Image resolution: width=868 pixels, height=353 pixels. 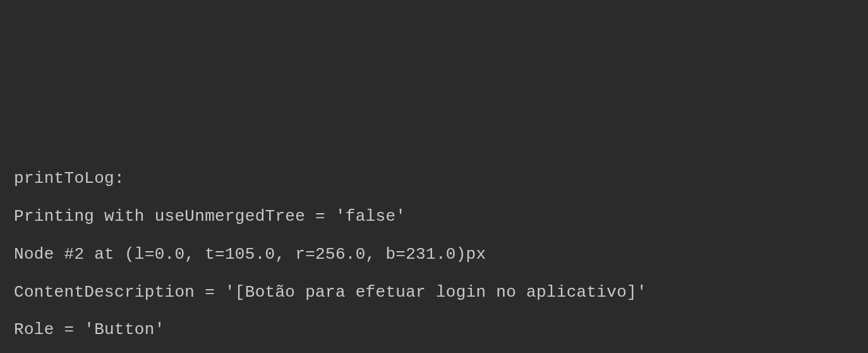 What do you see at coordinates (434, 217) in the screenshot?
I see `log-line-unmerged-tree: Printing with useUnmergedTree = 'false'` at bounding box center [434, 217].